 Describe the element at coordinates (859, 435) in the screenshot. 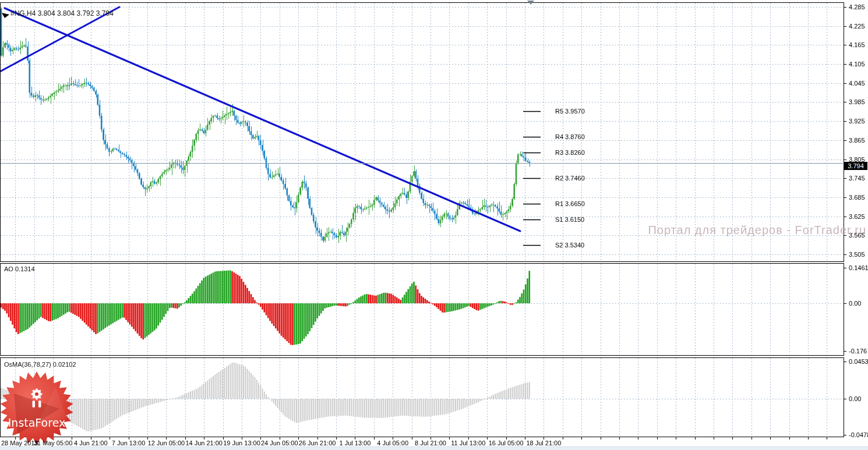

I see `osma-axis-label: -0.04781` at that location.